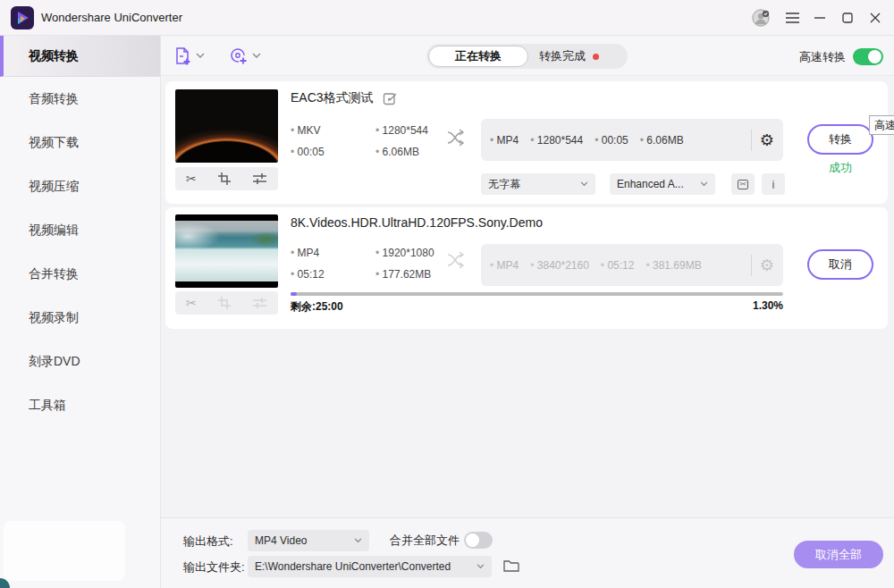 This screenshot has width=894, height=588. I want to click on source-size: 6.06MB, so click(402, 152).